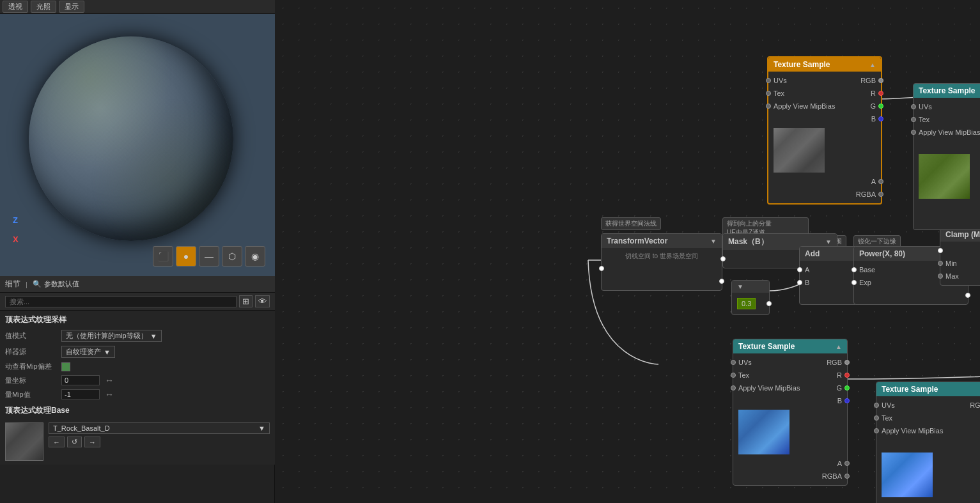 Image resolution: width=980 pixels, height=503 pixels. I want to click on tex1-uvs-row: UVs RGB, so click(825, 81).